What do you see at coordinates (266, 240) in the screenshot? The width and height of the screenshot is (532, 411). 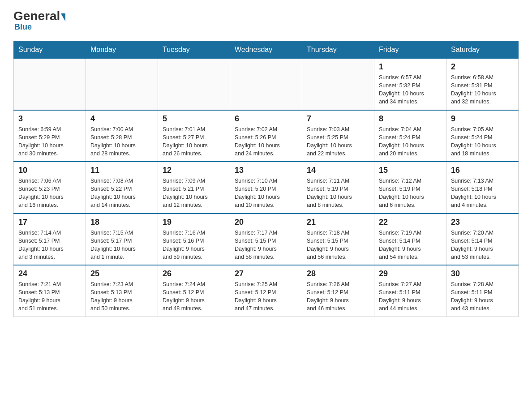 I see `calendar-cell: 20Sunrise: 7:17 AM Sunset: 5:15 PM Dayli…` at bounding box center [266, 240].